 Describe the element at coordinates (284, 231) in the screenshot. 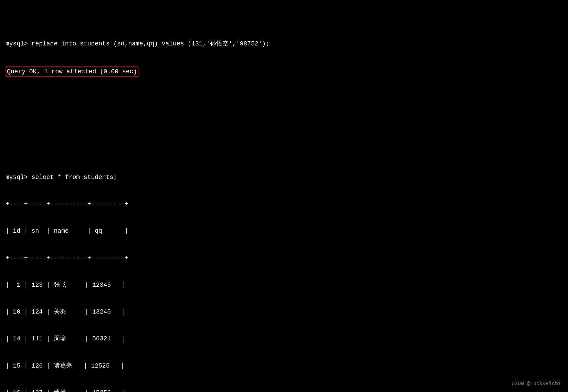

I see `table-header: | id | sn | name | qq |` at that location.